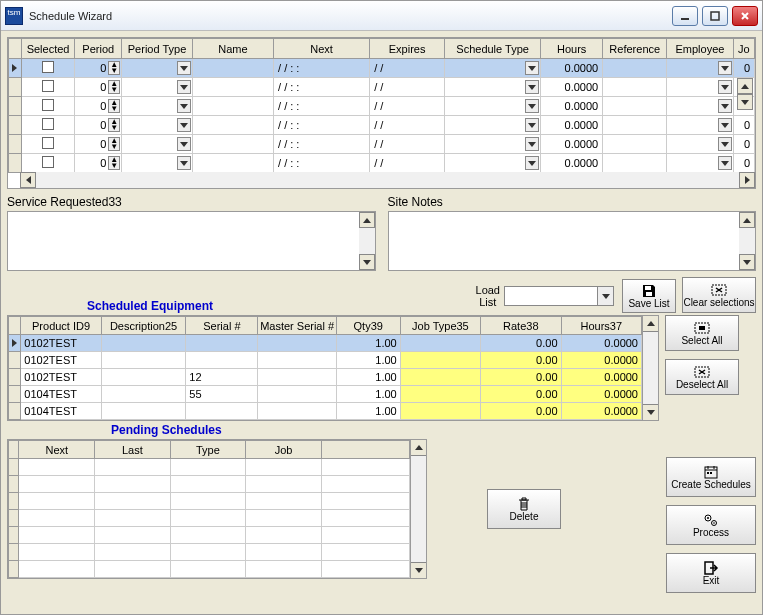 The image size is (763, 615). Describe the element at coordinates (388, 180) in the screenshot. I see `schedule-grid-hscroll` at that location.